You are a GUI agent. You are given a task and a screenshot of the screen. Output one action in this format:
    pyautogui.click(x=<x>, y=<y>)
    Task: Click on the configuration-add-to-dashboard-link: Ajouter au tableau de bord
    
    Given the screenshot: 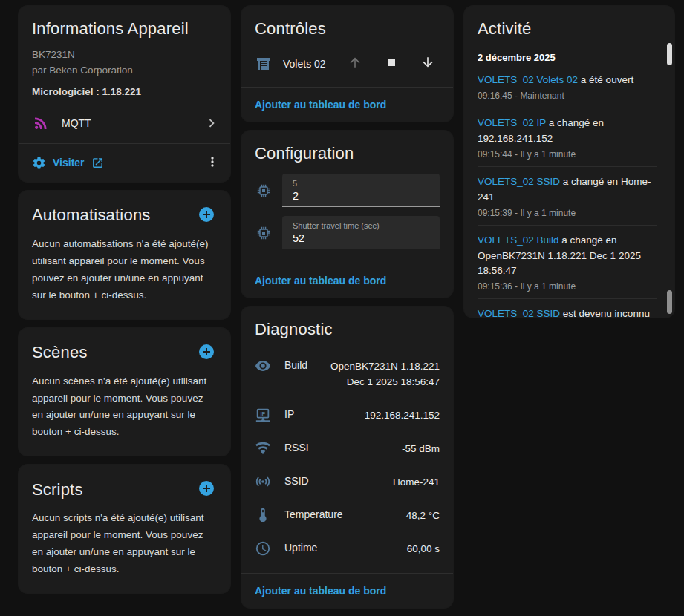 What is the action you would take?
    pyautogui.click(x=321, y=281)
    